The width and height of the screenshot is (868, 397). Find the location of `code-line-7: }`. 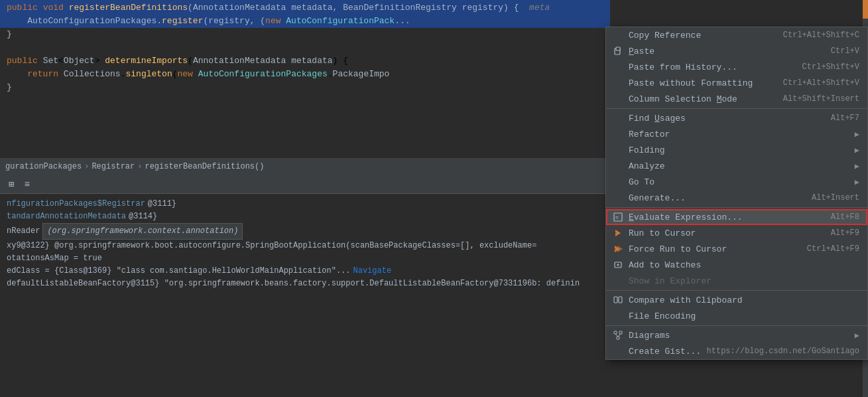

code-line-7: } is located at coordinates (305, 88).